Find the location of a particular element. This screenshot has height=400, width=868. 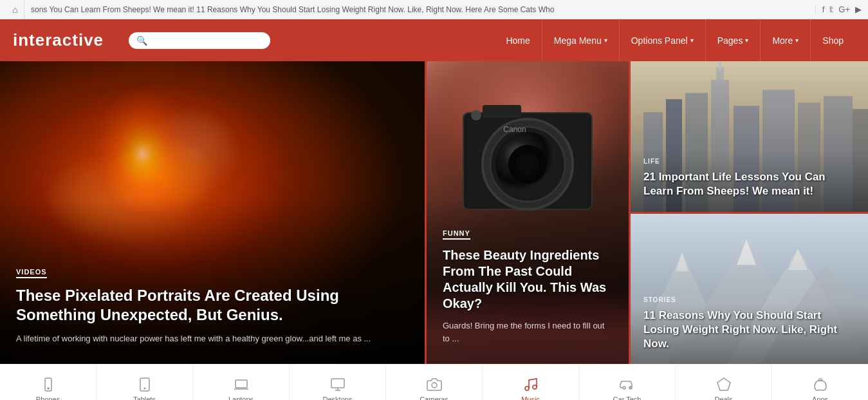

nav-music: Music is located at coordinates (531, 383).